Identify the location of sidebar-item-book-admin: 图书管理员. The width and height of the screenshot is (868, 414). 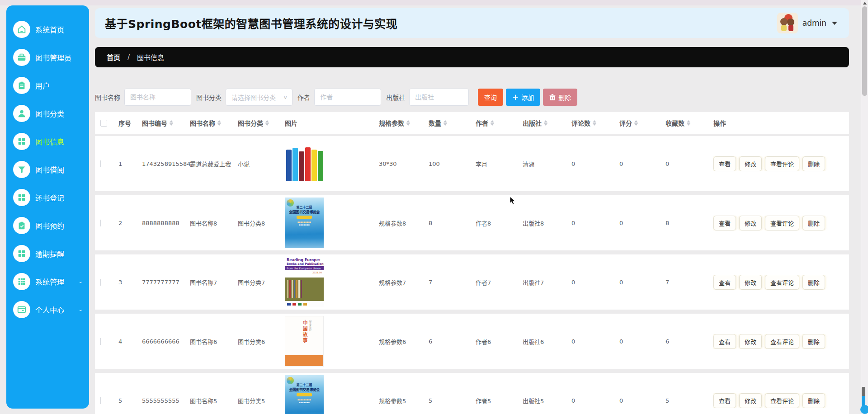
(48, 57).